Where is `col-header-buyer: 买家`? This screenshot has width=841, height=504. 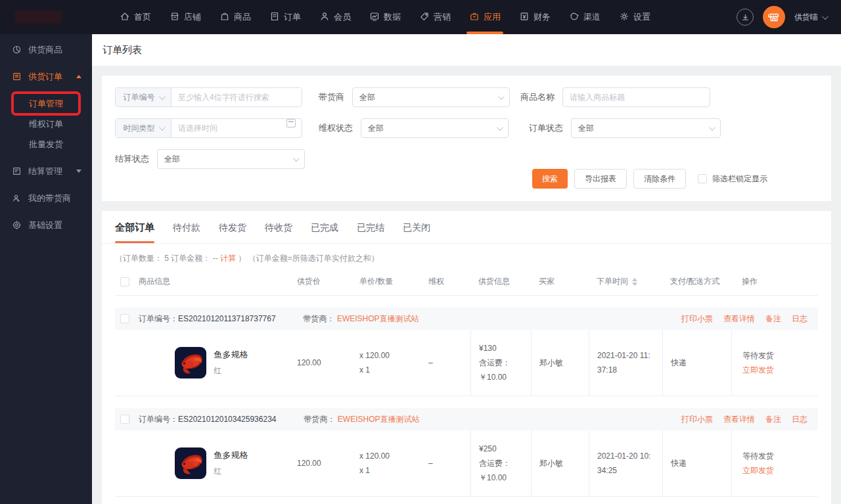
col-header-buyer: 买家 is located at coordinates (560, 283).